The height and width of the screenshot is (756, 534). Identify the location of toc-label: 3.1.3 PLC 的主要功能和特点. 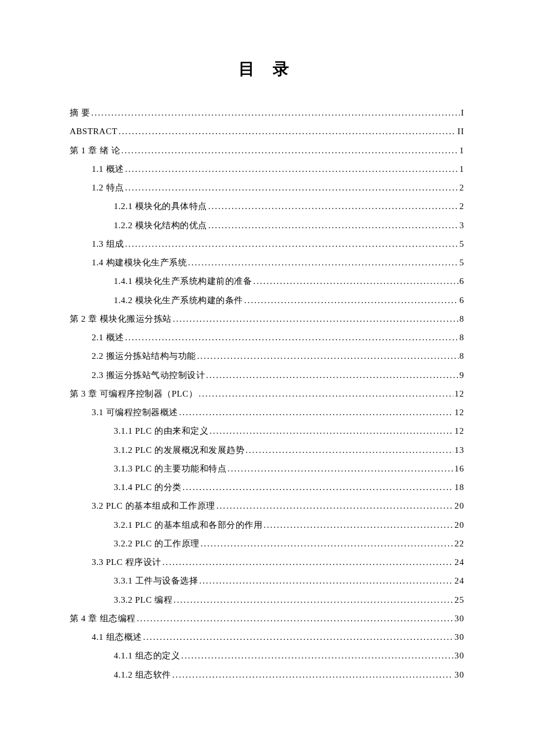
(170, 469).